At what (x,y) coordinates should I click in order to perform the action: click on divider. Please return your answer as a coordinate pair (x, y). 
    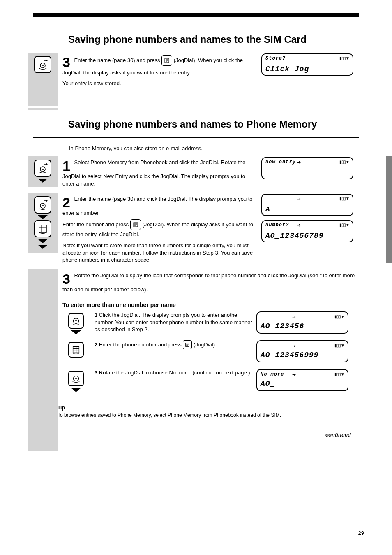
    Looking at the image, I should click on (196, 137).